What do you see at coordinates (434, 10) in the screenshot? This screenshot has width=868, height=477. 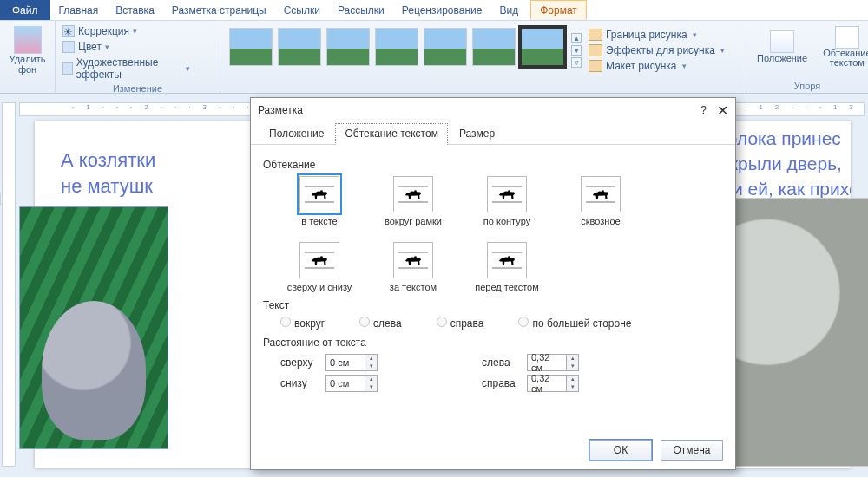 I see `ribbon-tabs: Файл Главная Вставка Разметка страницы С…` at bounding box center [434, 10].